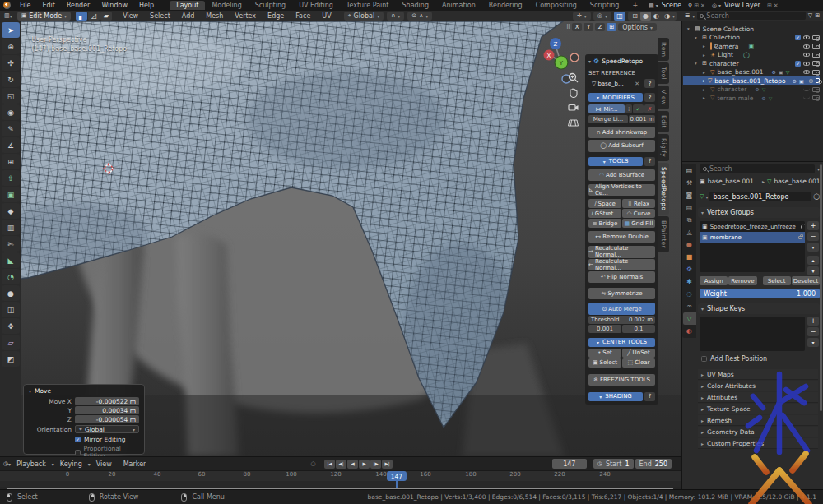 The height and width of the screenshot is (504, 823). What do you see at coordinates (813, 342) in the screenshot?
I see `shape-key-specials-button: ▾` at bounding box center [813, 342].